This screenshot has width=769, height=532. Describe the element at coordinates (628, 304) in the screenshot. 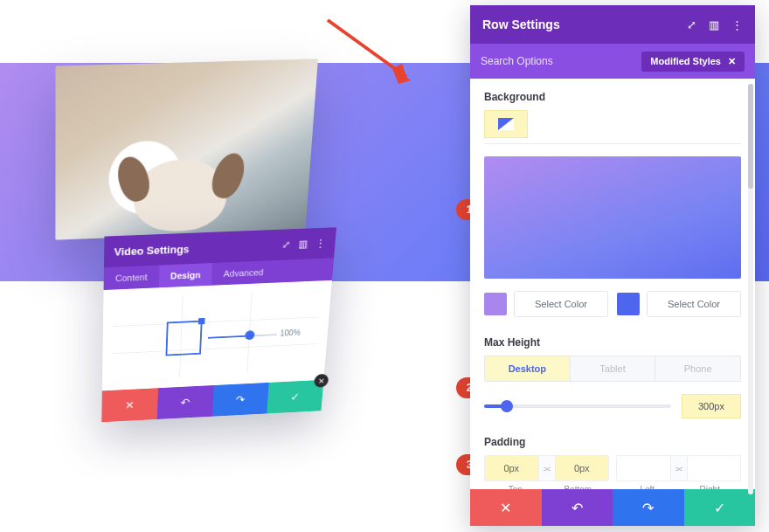

I see `color-swatch-right` at that location.